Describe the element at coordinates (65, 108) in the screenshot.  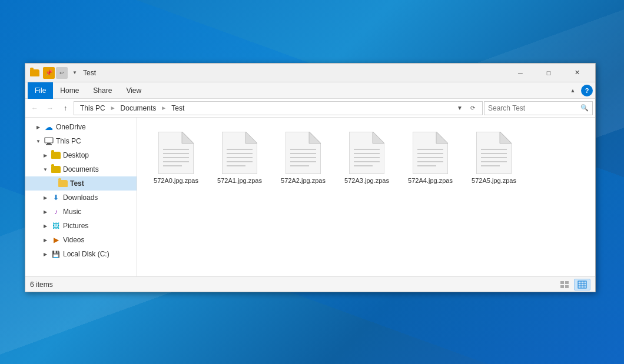
I see `up-button: ↑` at that location.